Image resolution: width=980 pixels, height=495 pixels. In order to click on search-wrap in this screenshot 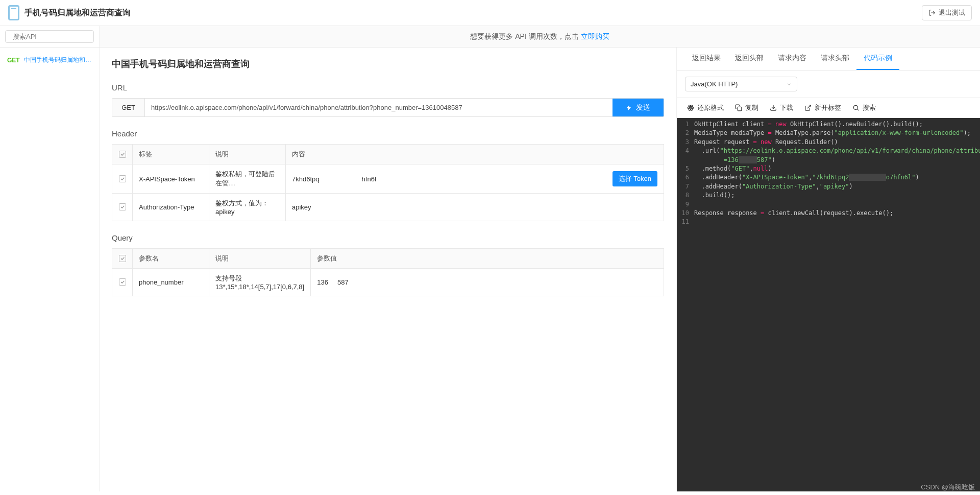, I will do `click(50, 37)`.